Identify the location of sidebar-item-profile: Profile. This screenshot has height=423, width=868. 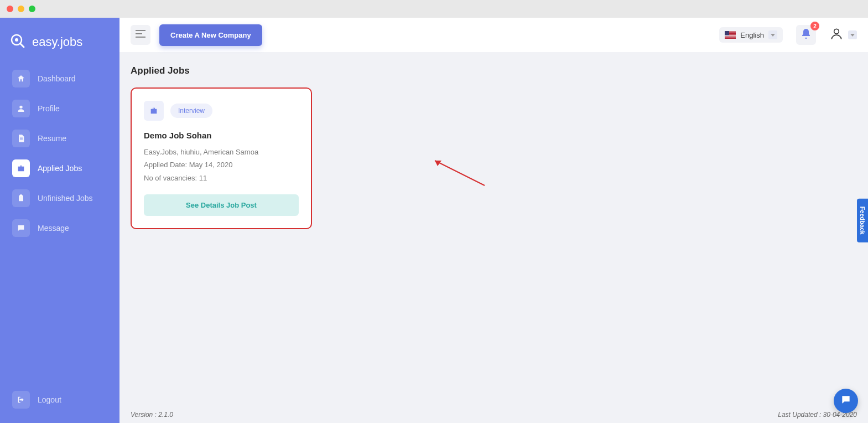
(60, 109).